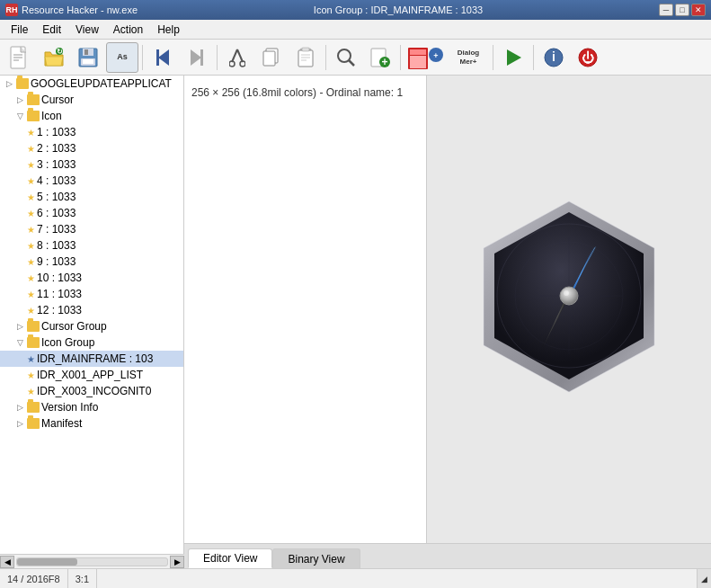 The width and height of the screenshot is (711, 588). Describe the element at coordinates (468, 58) in the screenshot. I see `dialog-merger-button: DialogMer+` at that location.